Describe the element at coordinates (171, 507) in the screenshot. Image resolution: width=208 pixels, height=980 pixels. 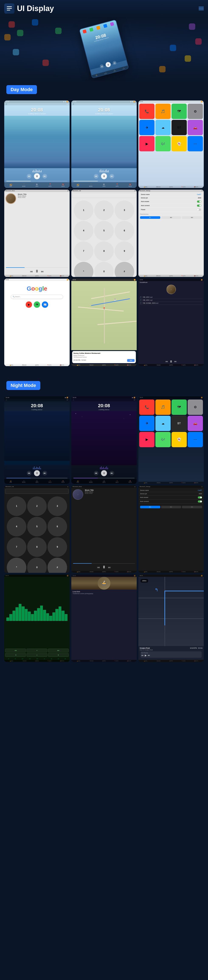
I see `night-bt-2: BT2` at that location.